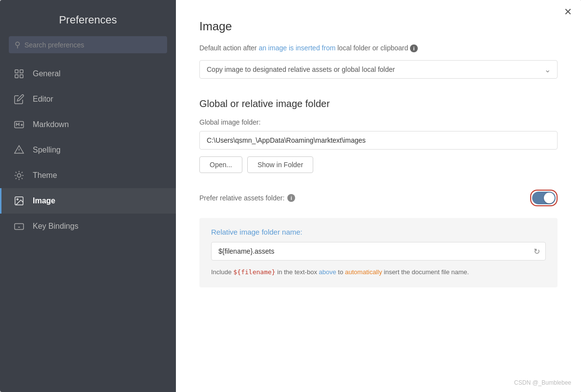  I want to click on sidebar-item-label: Theme, so click(45, 175).